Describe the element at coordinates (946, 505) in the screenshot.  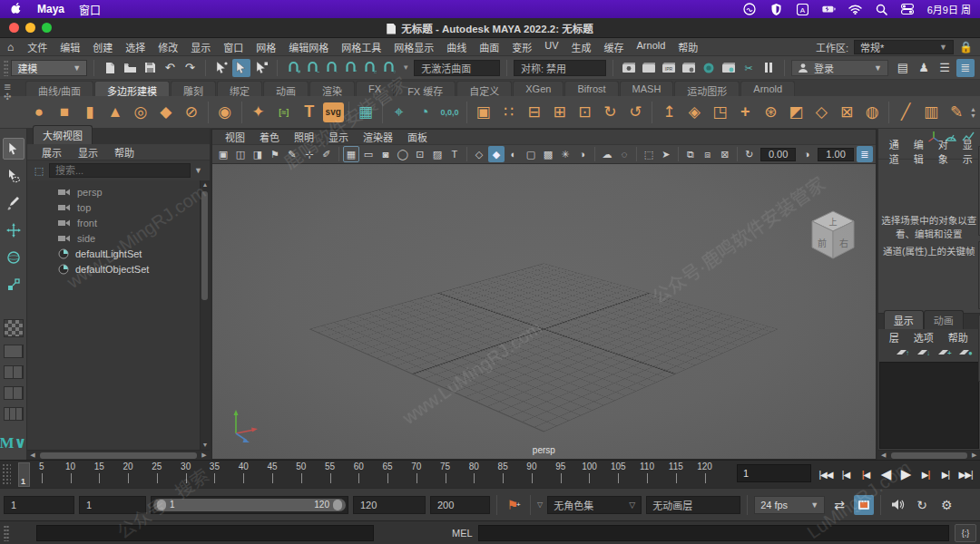
I see `animation-preferences-icon: ⚙` at that location.